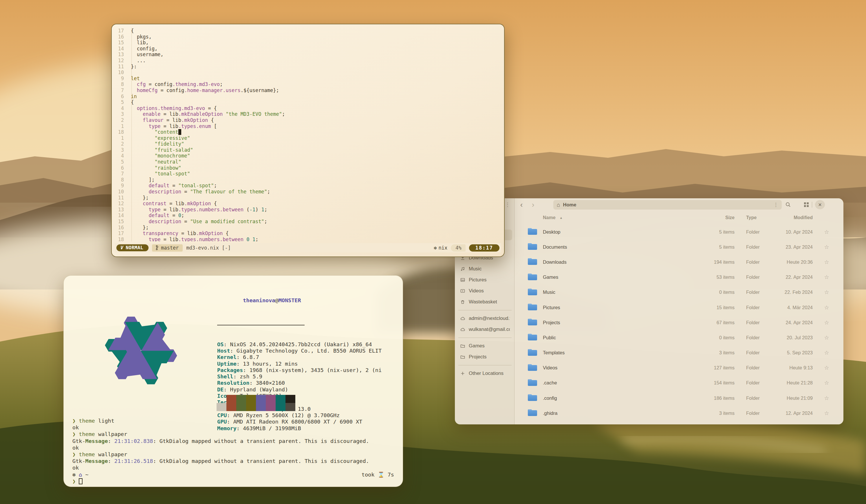 Image resolution: width=866 pixels, height=504 pixels. I want to click on terminal-line: ❯ theme light, so click(233, 421).